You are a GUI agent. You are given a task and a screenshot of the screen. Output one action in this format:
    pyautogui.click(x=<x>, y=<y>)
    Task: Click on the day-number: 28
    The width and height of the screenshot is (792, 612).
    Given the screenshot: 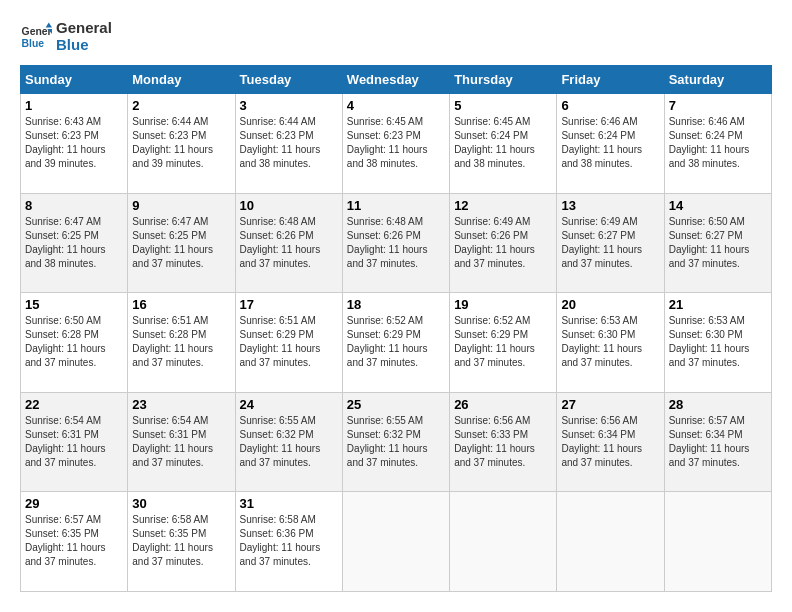 What is the action you would take?
    pyautogui.click(x=718, y=404)
    